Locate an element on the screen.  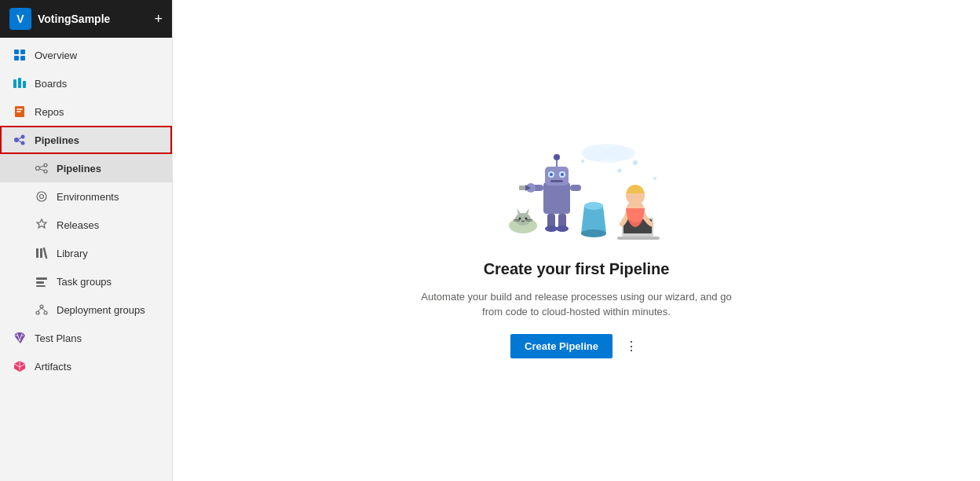
boards-label: Boards is located at coordinates (50, 83).